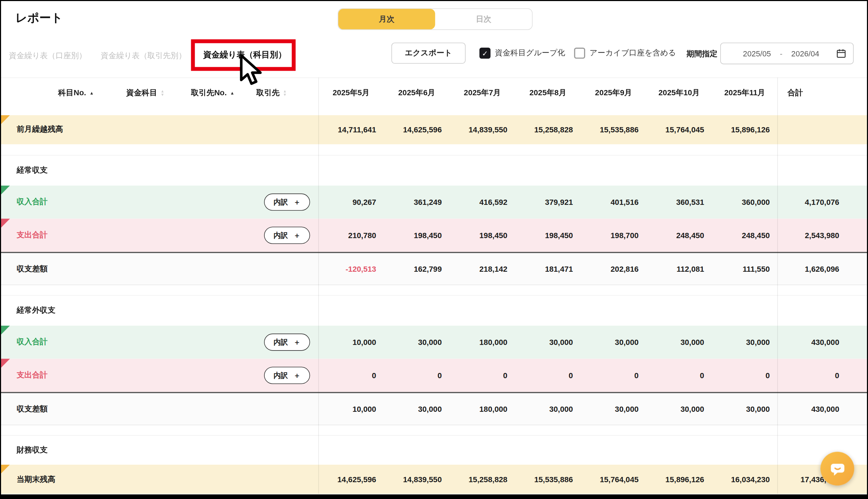 The image size is (868, 499). I want to click on row-label: 収支差額, so click(32, 269).